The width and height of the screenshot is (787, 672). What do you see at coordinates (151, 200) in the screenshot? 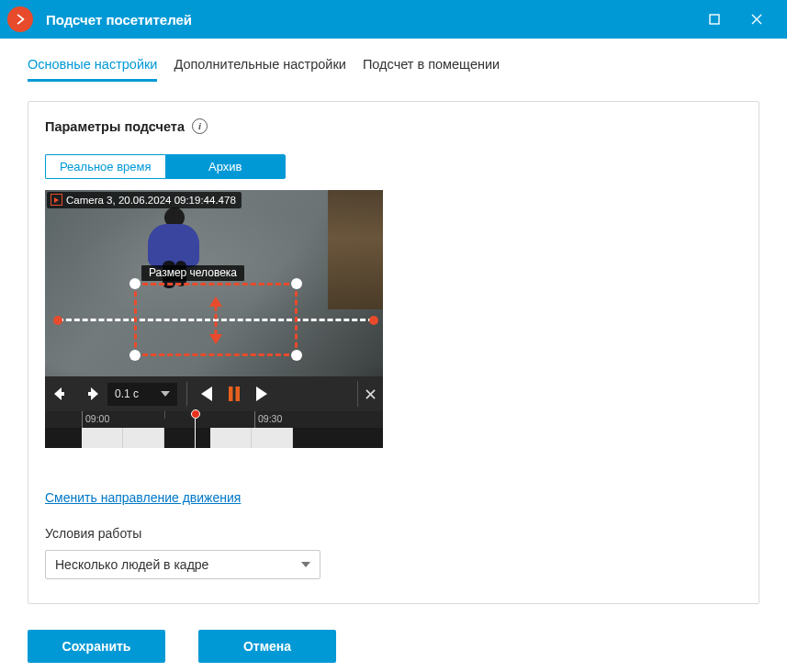
I see `camera-timestamp-text: Camera 3, 20.06.2024 09:19:44.478` at bounding box center [151, 200].